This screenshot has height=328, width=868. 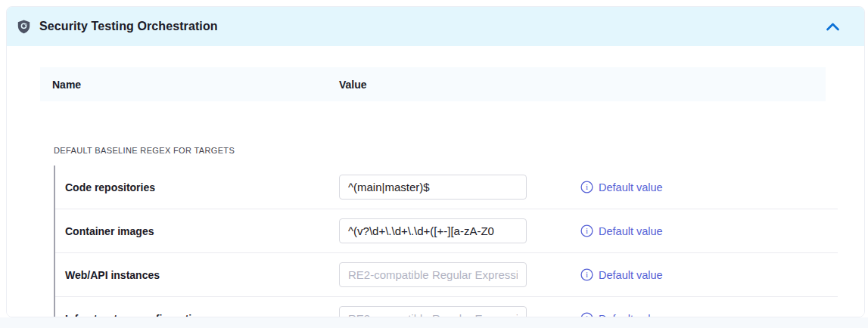 I want to click on regex-input-container-images, so click(x=433, y=231).